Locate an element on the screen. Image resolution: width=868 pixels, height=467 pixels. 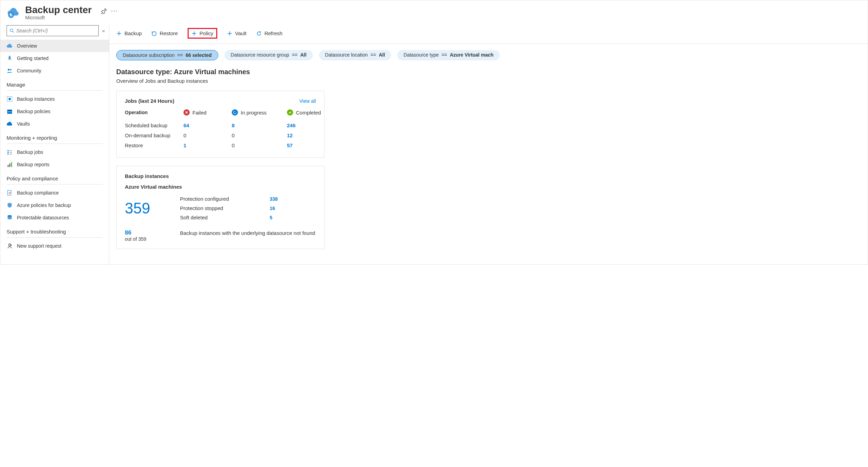
completed-icon is located at coordinates (290, 112).